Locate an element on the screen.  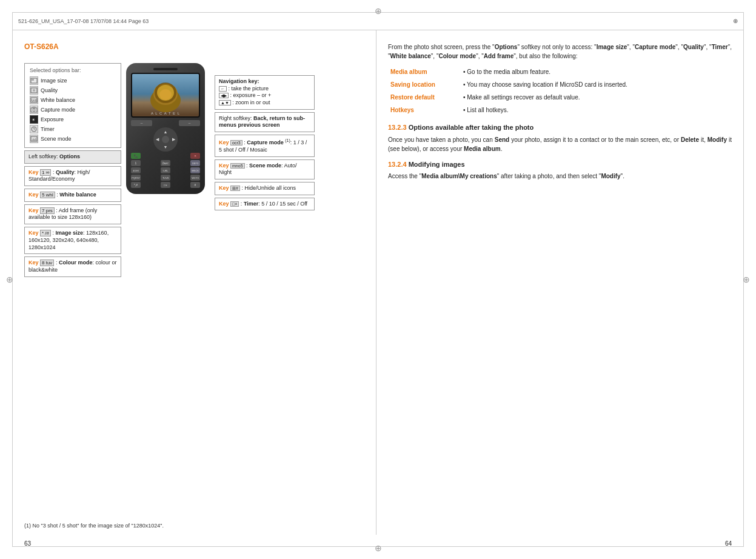
end-btn: ✕ is located at coordinates (195, 156).